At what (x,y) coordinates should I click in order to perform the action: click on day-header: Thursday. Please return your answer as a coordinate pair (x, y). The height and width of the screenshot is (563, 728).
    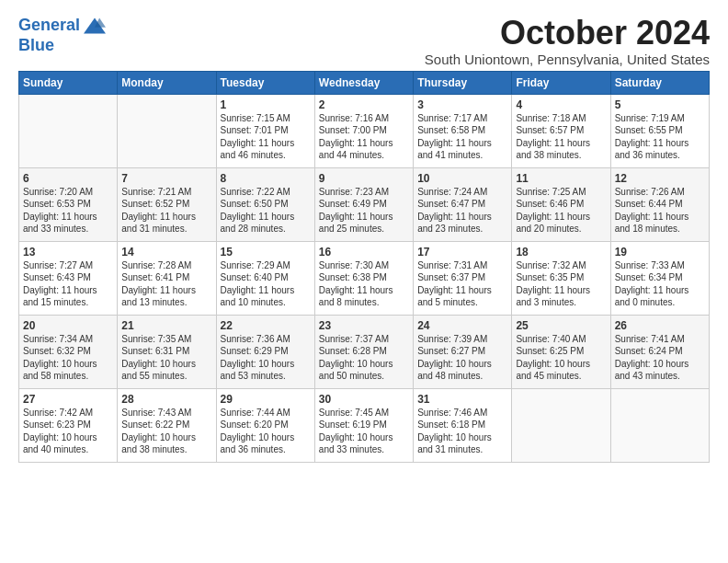
    Looking at the image, I should click on (463, 83).